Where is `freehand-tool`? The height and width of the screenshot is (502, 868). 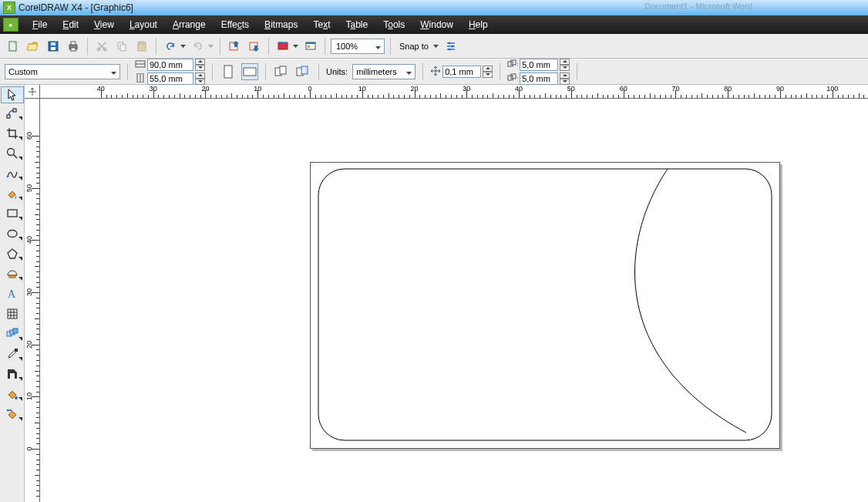
freehand-tool is located at coordinates (12, 174).